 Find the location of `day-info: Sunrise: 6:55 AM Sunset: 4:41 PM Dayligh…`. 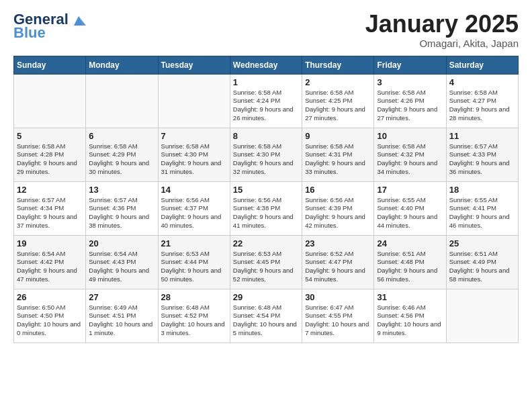

day-info: Sunrise: 6:55 AM Sunset: 4:41 PM Dayligh… is located at coordinates (482, 214).